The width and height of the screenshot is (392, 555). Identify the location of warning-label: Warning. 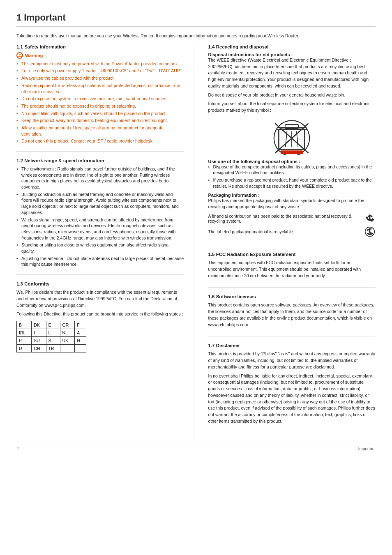
(34, 55).